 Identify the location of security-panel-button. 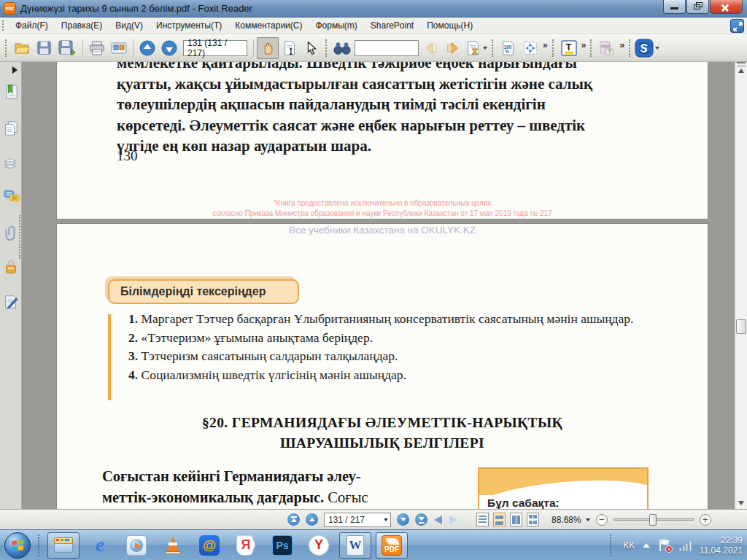
(11, 267).